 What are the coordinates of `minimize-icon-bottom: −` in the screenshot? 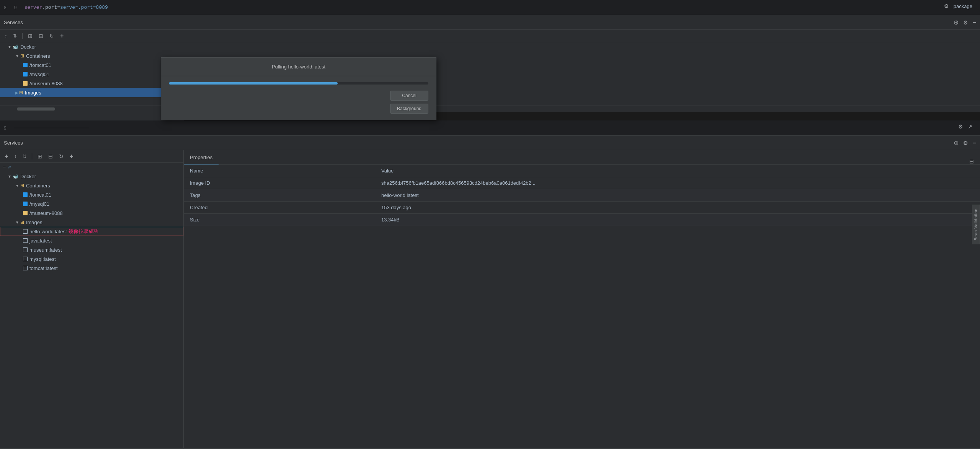 It's located at (975, 143).